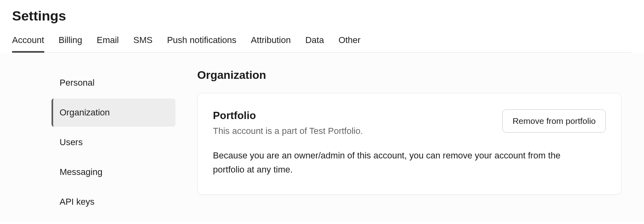 The image size is (644, 224). Describe the element at coordinates (202, 44) in the screenshot. I see `tab-push-notifications: Push notifications` at that location.